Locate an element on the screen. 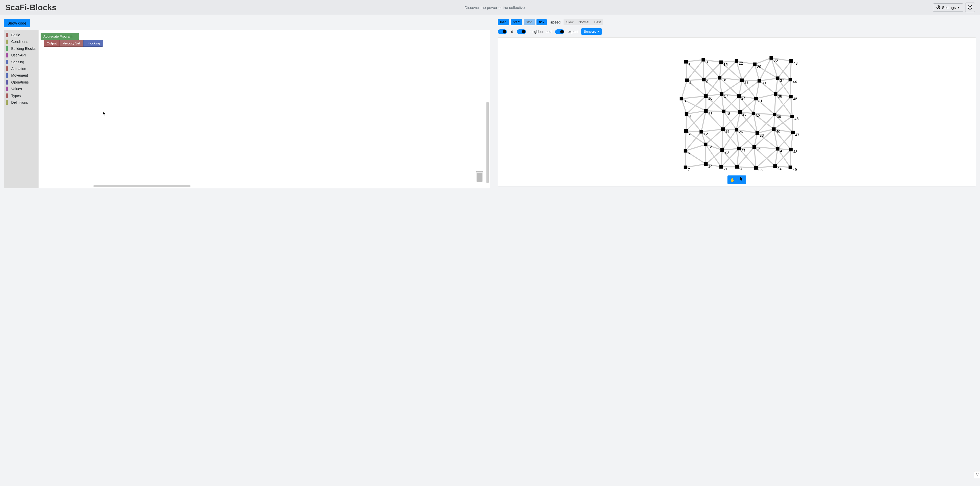 The height and width of the screenshot is (486, 980). block-output: Output is located at coordinates (52, 43).